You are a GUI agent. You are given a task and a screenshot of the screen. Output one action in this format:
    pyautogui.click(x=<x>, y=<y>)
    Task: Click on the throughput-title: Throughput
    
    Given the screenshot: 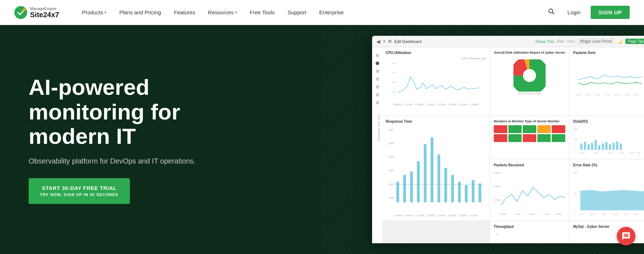 What is the action you would take?
    pyautogui.click(x=530, y=227)
    